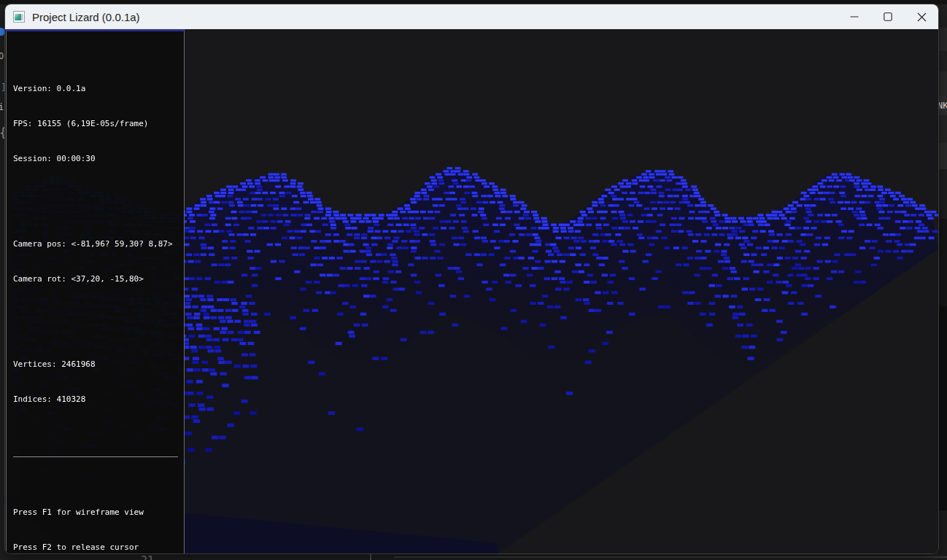 This screenshot has height=560, width=947. Describe the element at coordinates (18, 18) in the screenshot. I see `app-icon-glass` at that location.